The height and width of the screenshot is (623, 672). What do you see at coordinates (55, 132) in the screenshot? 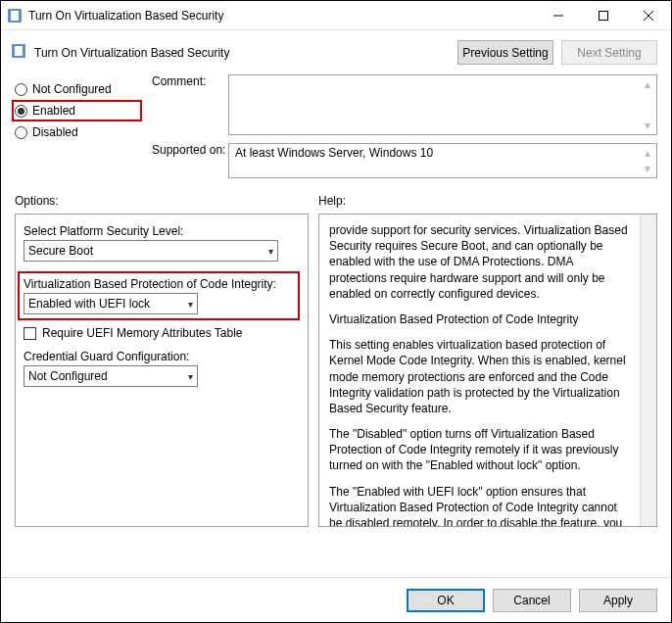
I see `radio-label: Disabled` at bounding box center [55, 132].